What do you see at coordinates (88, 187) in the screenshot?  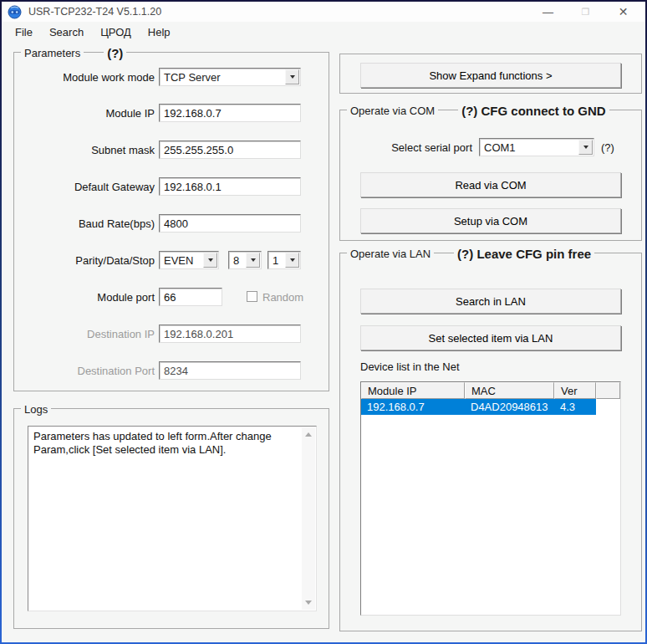 I see `default-gateway-label: Default Gateway` at bounding box center [88, 187].